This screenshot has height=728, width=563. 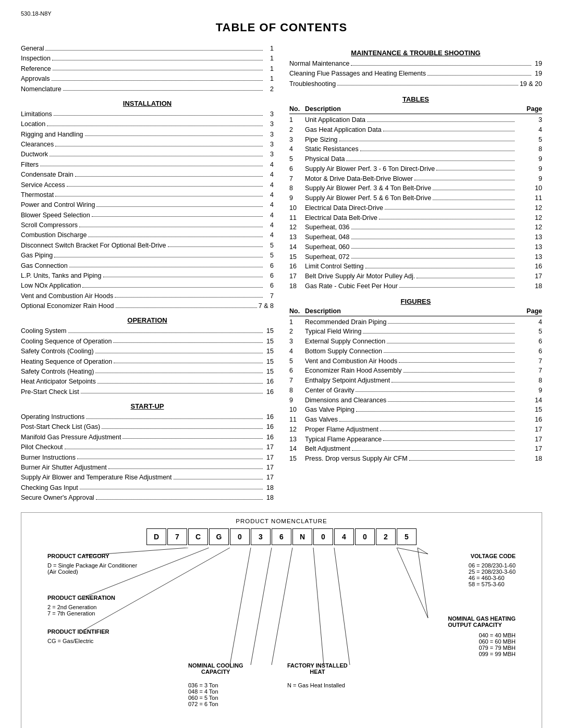 I want to click on table-list-item: 11Gas Valves16, so click(x=416, y=420).